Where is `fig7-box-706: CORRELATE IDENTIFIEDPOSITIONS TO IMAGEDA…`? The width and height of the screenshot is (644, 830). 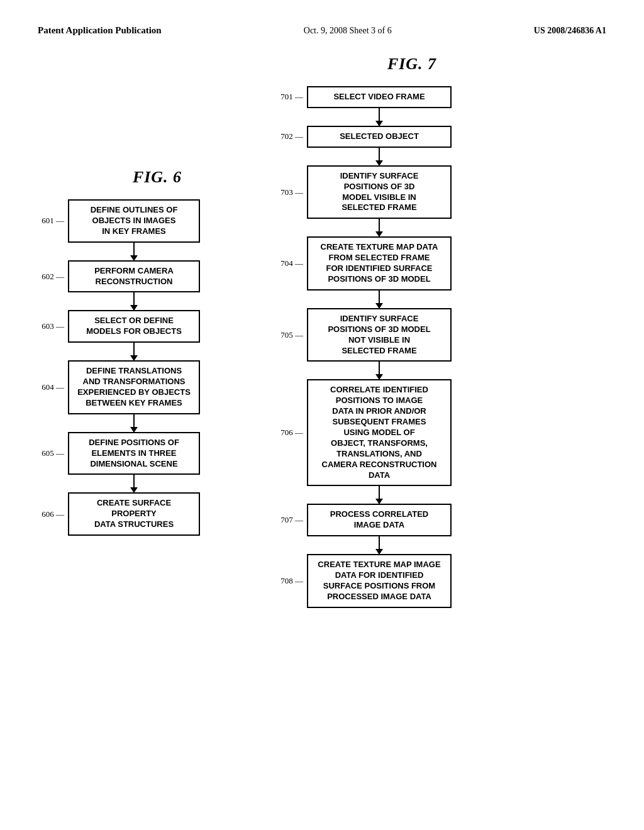 fig7-box-706: CORRELATE IDENTIFIEDPOSITIONS TO IMAGEDA… is located at coordinates (379, 433).